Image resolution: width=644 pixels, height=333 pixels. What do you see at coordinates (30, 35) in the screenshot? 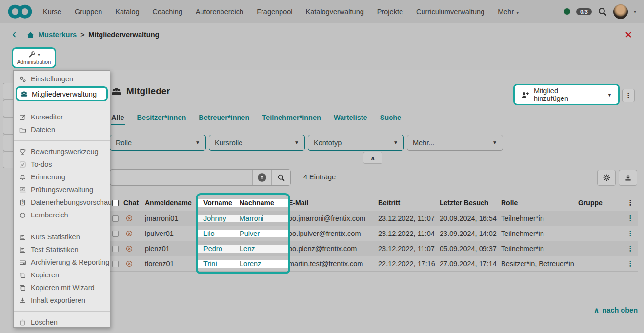
I see `home-icon` at bounding box center [30, 35].